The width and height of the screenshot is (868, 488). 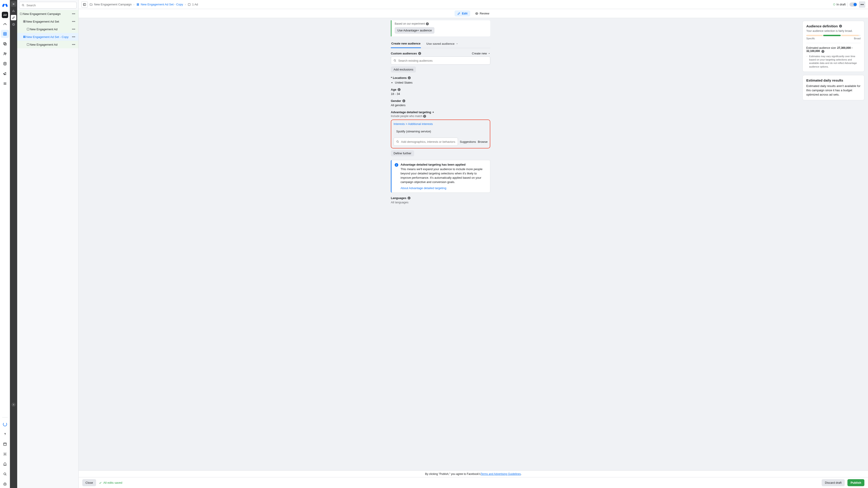 I want to click on clock-icon, so click(x=13, y=24).